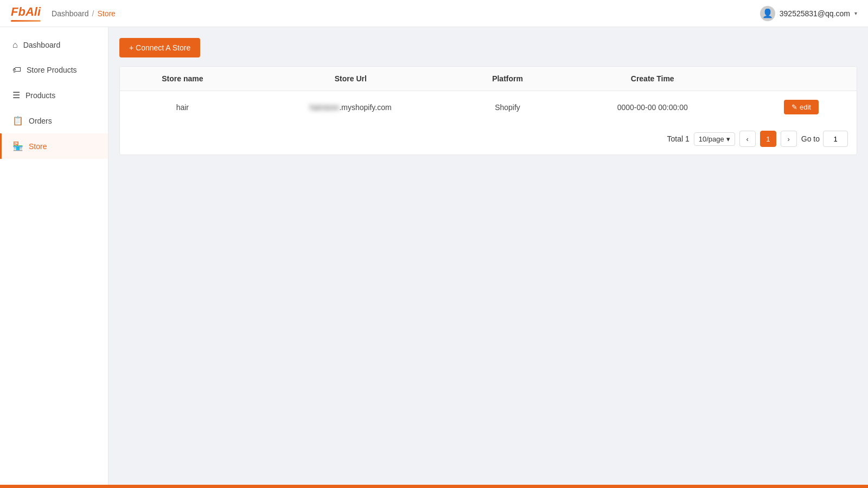  Describe the element at coordinates (675, 139) in the screenshot. I see `total-text: Total` at that location.